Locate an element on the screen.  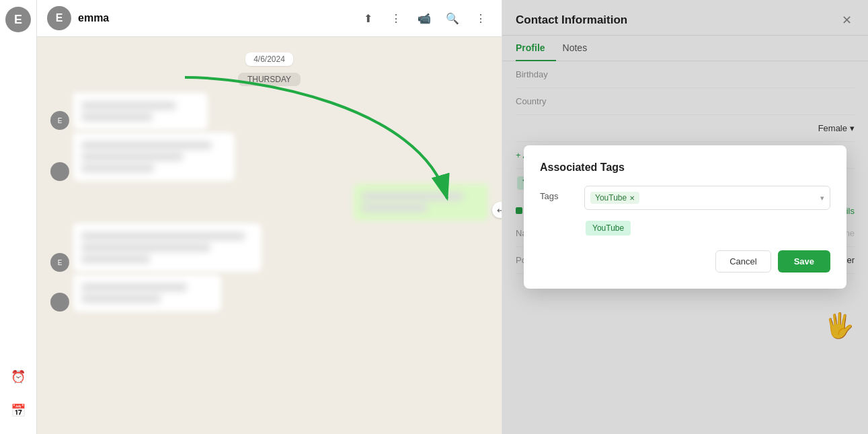
remove-selected-tag-icon: ✕ is located at coordinates (632, 198).